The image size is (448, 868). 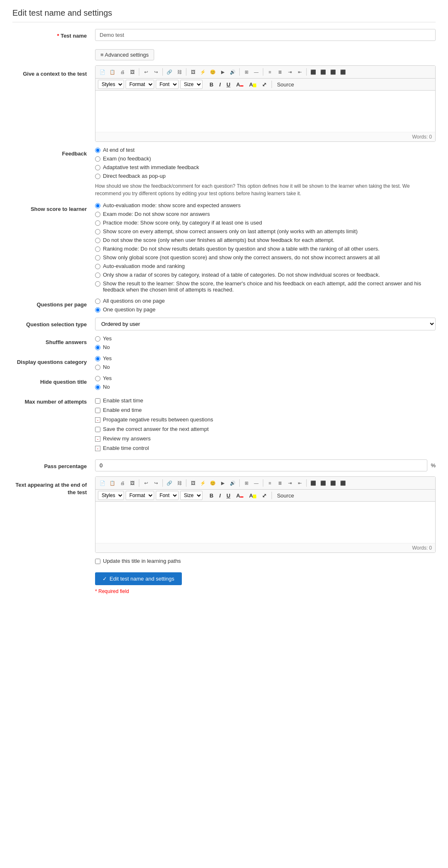 I want to click on end-underline-button: U, so click(x=228, y=495).